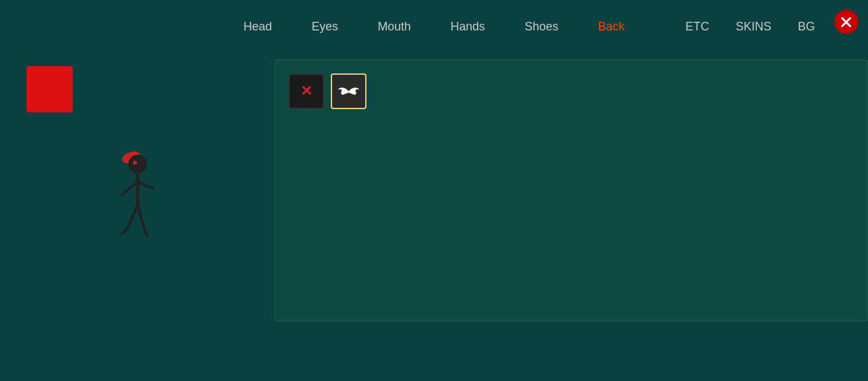 This screenshot has width=868, height=381. I want to click on item-x-icon: ✕, so click(306, 91).